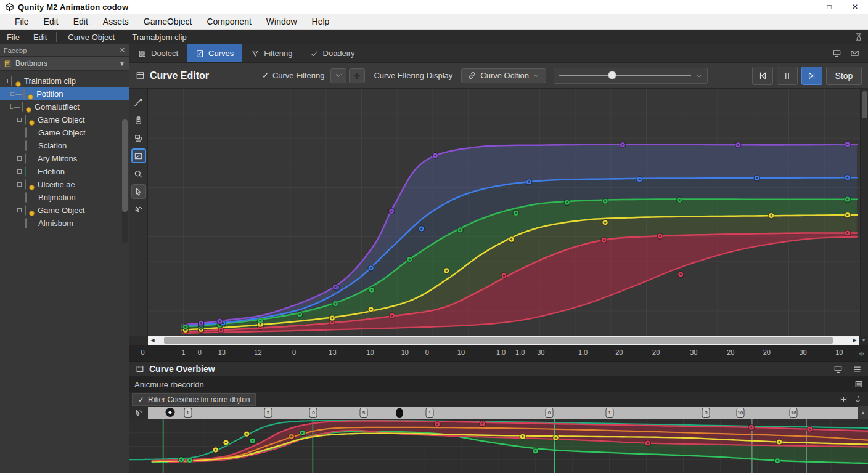  Describe the element at coordinates (125, 181) in the screenshot. I see `sidebar-scrollbar` at that location.